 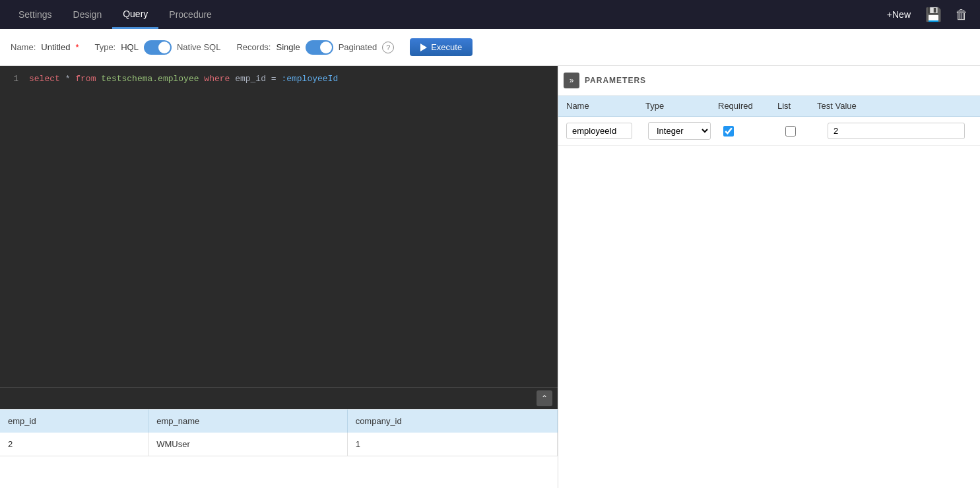 I want to click on table-row: 2 WMUser 1, so click(x=278, y=444).